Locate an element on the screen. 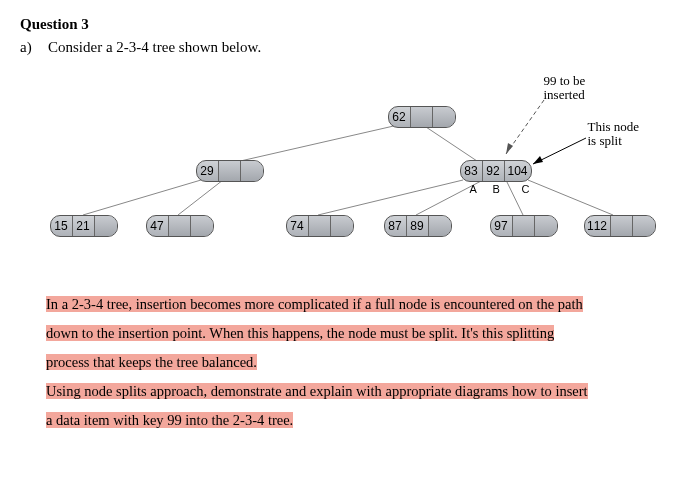 The width and height of the screenshot is (695, 503). sublabel-b: B is located at coordinates (496, 189).